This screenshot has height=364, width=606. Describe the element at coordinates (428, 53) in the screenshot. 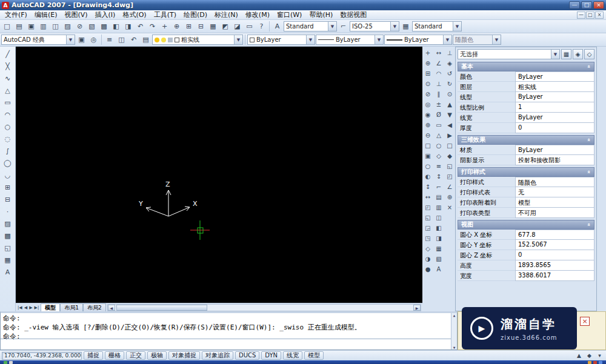

I see `pan-tool-icon: +` at that location.